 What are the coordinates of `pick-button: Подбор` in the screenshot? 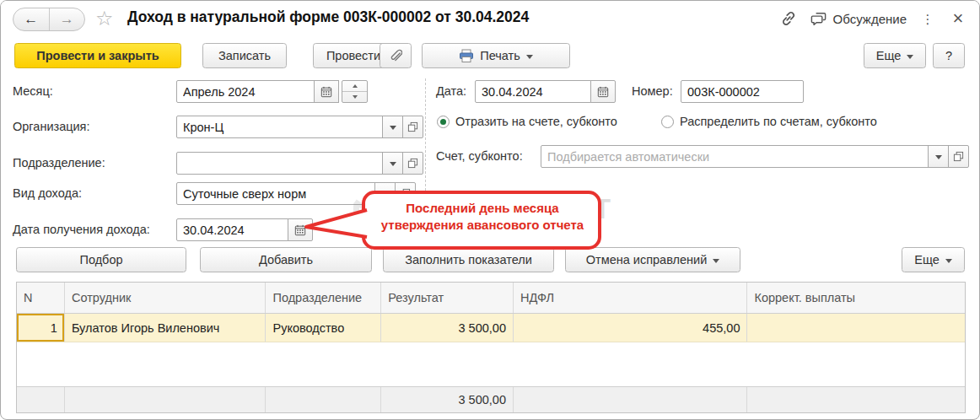 It's located at (101, 260).